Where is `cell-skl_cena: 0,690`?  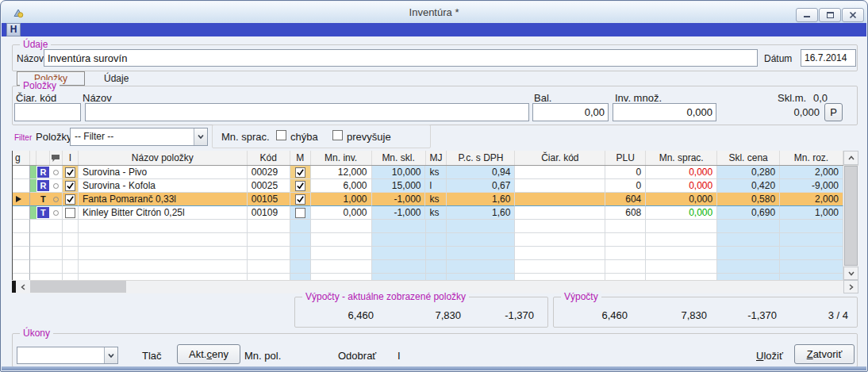 cell-skl_cena: 0,690 is located at coordinates (749, 213).